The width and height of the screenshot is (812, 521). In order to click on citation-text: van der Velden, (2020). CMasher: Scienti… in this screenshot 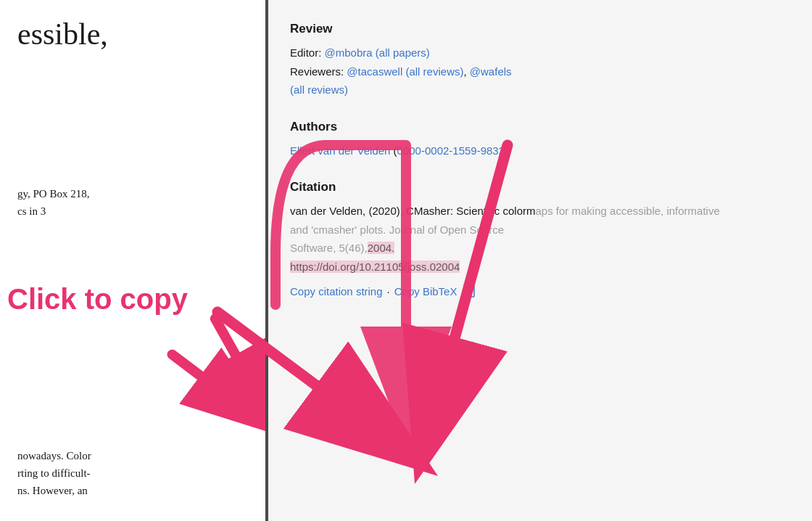, I will do `click(540, 239)`.